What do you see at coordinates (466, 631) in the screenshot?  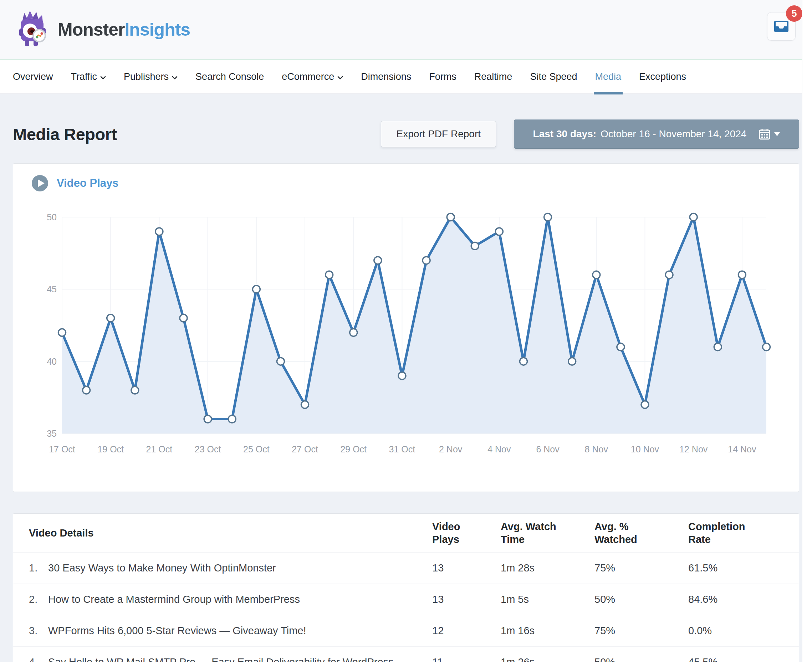 I see `cell-video-plays: 12` at bounding box center [466, 631].